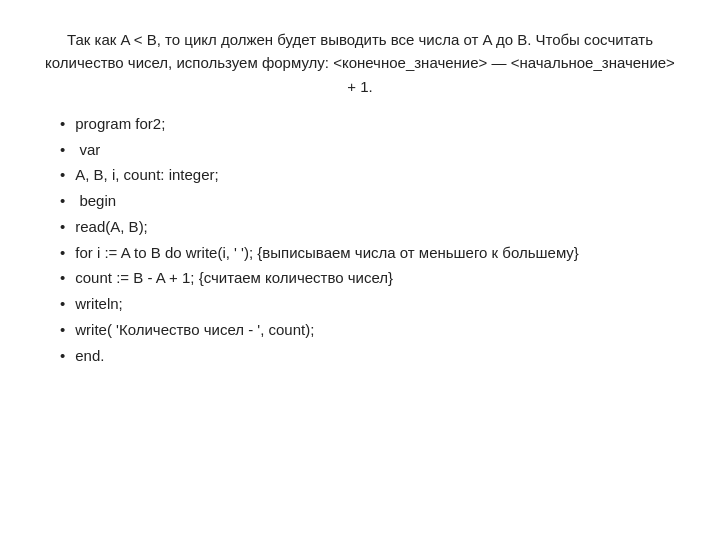 This screenshot has height=540, width=720. Describe the element at coordinates (370, 304) in the screenshot. I see `list-item: • writeln;` at that location.